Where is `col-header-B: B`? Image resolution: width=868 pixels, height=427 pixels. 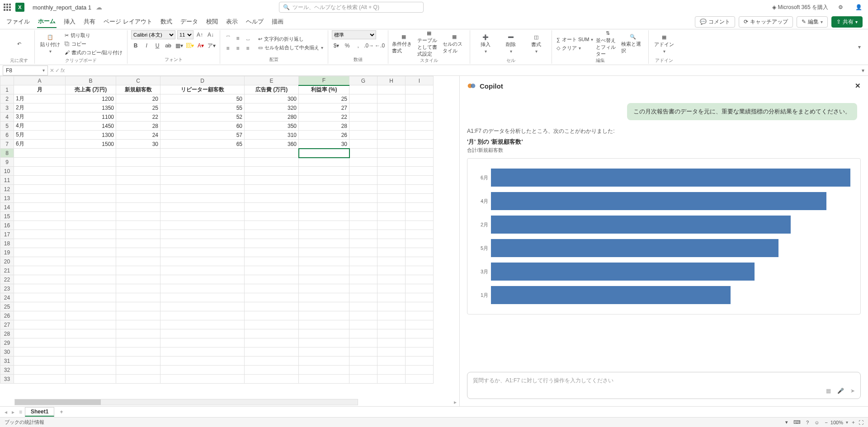 col-header-B: B is located at coordinates (91, 81).